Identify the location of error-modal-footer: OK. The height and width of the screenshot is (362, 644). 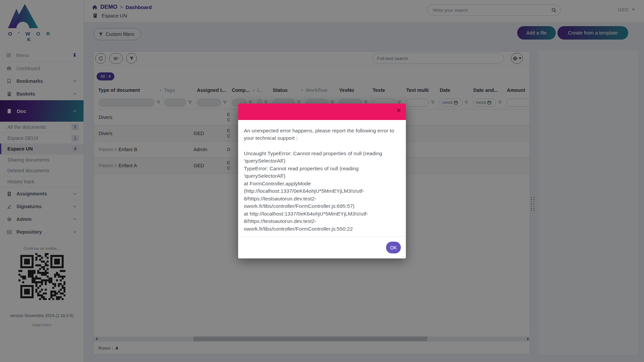
(322, 247).